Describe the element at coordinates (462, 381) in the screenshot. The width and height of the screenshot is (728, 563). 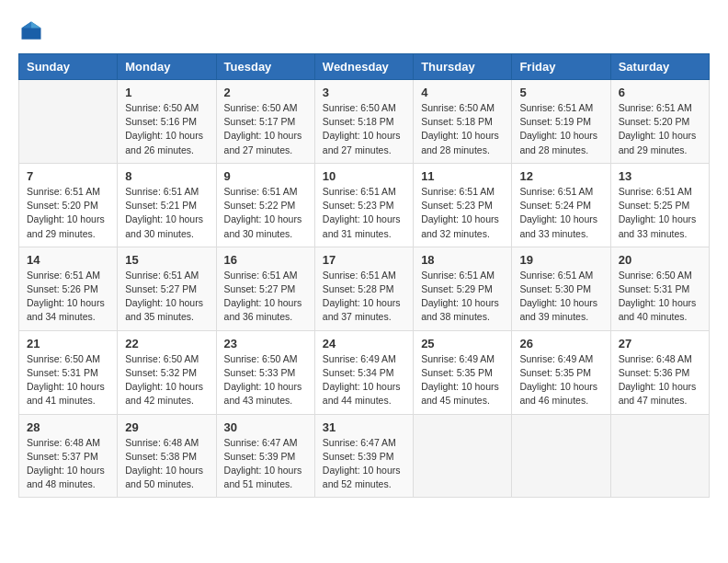
I see `day-info: Sunrise: 6:49 AM Sunset: 5:35 PM Dayligh…` at that location.